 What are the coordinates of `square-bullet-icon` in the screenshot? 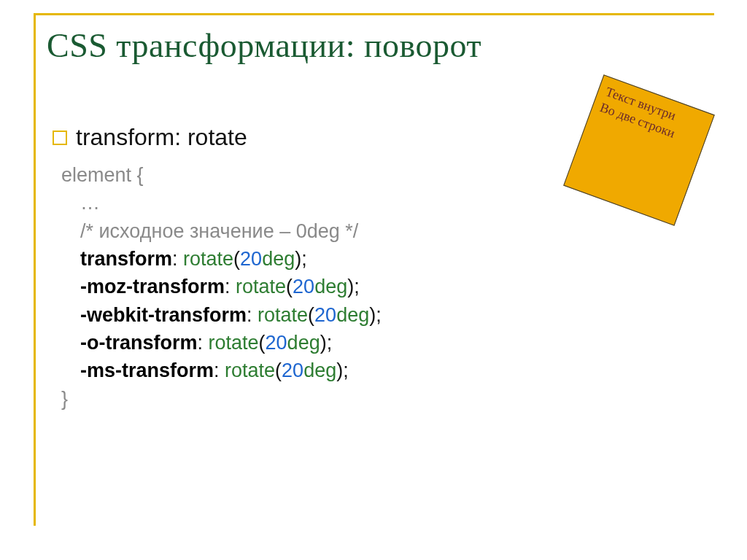 It's located at (60, 138).